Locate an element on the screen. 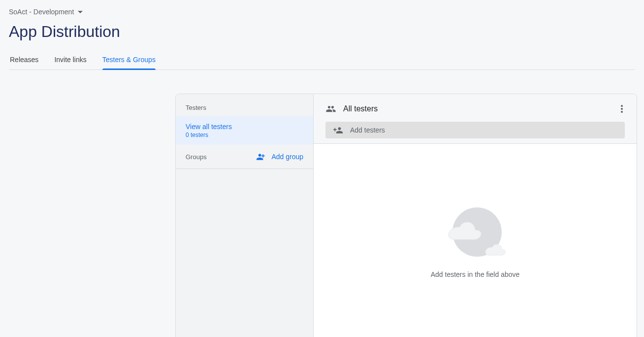 The width and height of the screenshot is (644, 337). tab-invite-links: Invite links is located at coordinates (70, 60).